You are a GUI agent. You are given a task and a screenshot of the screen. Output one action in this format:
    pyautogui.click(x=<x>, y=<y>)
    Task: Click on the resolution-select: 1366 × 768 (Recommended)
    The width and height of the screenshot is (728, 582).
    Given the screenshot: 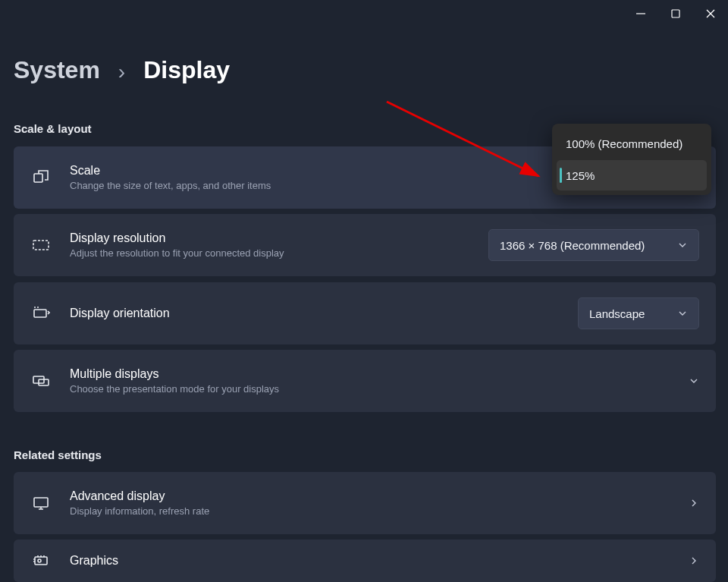 What is the action you would take?
    pyautogui.click(x=594, y=245)
    